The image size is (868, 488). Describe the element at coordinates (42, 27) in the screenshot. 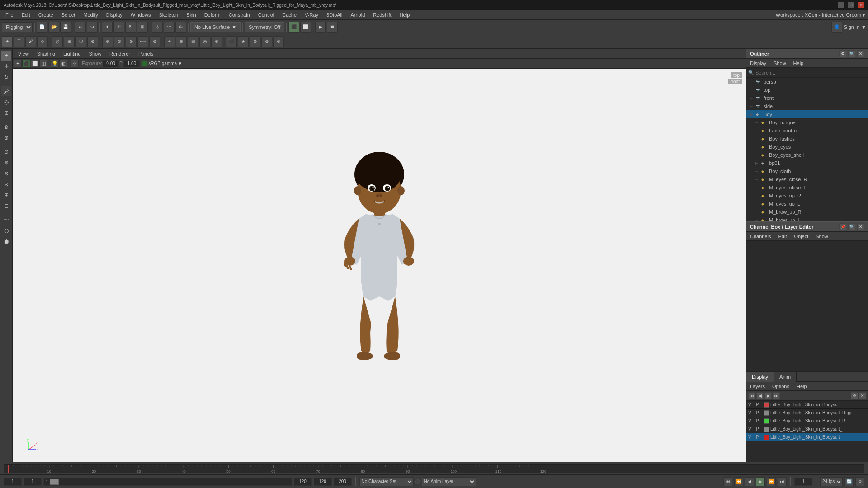

I see `new-scene-btn: 📄` at that location.